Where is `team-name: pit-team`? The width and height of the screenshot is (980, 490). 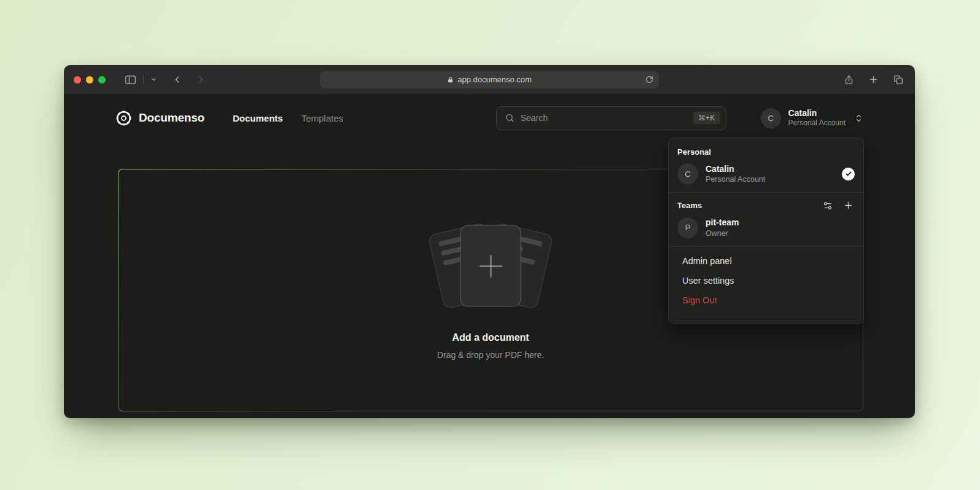
team-name: pit-team is located at coordinates (722, 222).